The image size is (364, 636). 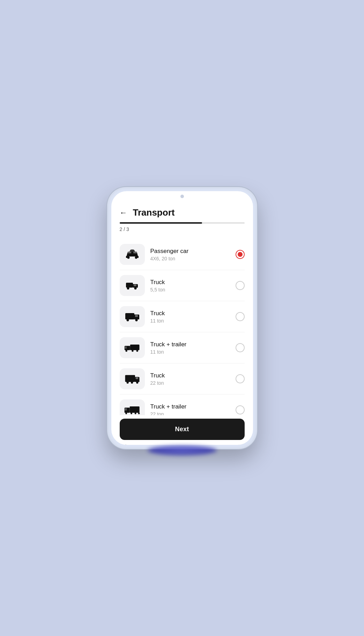 What do you see at coordinates (132, 348) in the screenshot?
I see `transport-icon-truck-trailer-small` at bounding box center [132, 348].